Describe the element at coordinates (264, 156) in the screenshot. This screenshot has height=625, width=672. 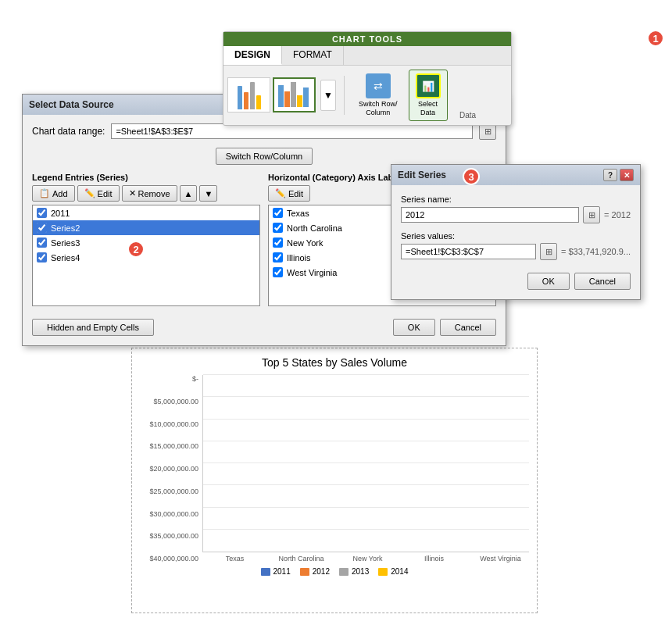
I see `switch-row-col-dialog-button: Switch Row/Column` at that location.